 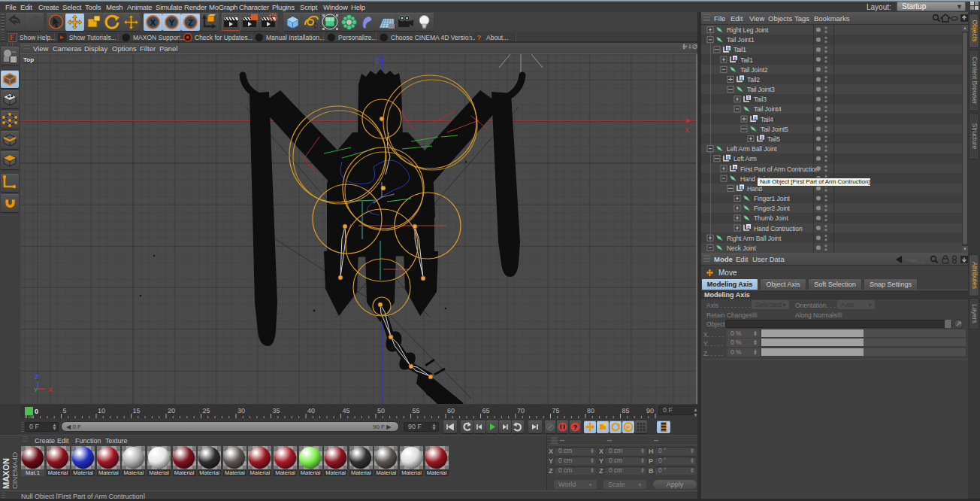 I want to click on svg-text: 70, so click(x=521, y=411).